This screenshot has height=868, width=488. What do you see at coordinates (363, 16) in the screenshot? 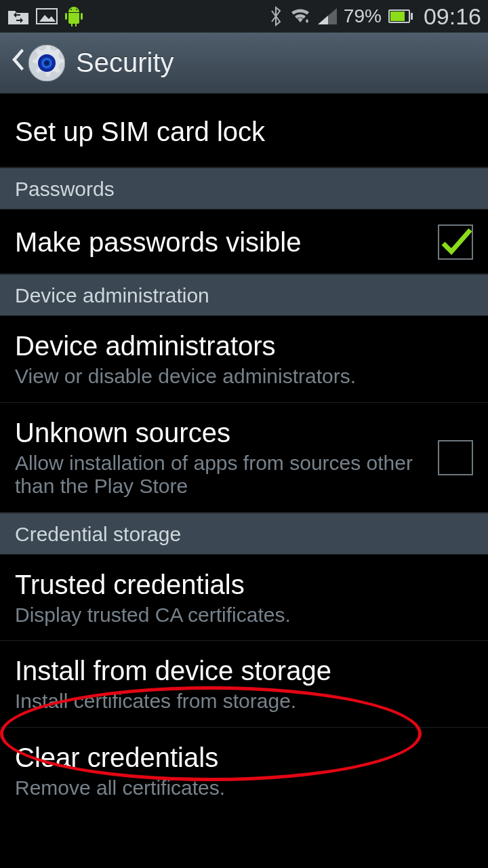
I see `battery-percent: 79%` at bounding box center [363, 16].